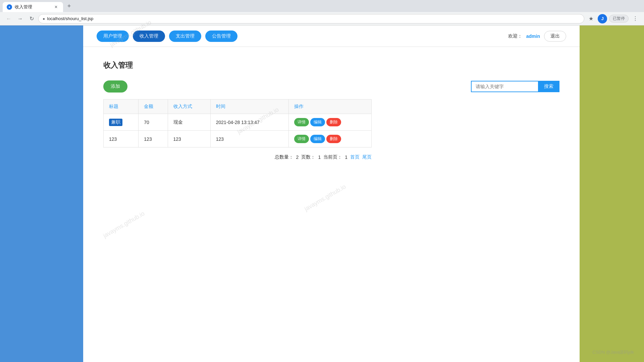  What do you see at coordinates (221, 36) in the screenshot?
I see `nav-announcement-mgmt: 公告管理` at bounding box center [221, 36].